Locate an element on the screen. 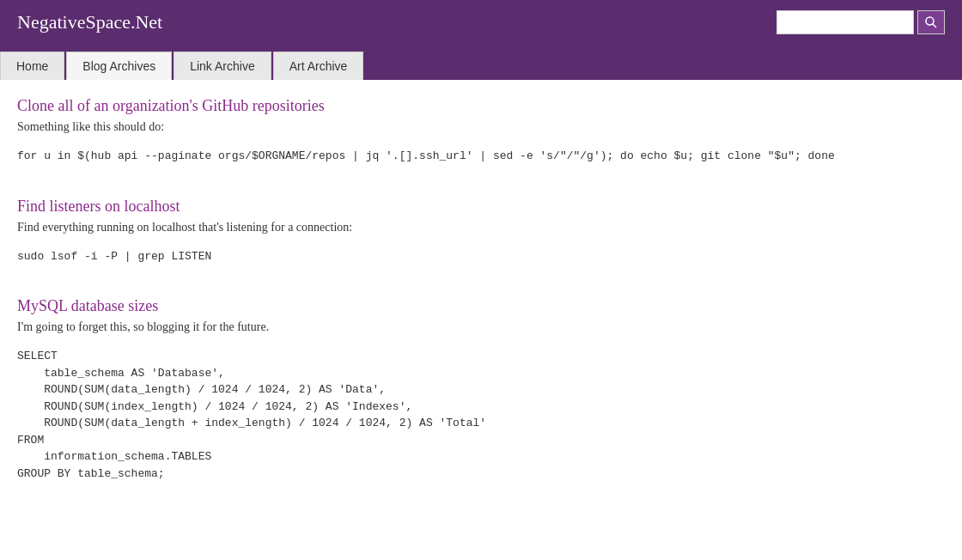 This screenshot has height=560, width=962. tab-blog-archives: Blog Archives is located at coordinates (119, 65).